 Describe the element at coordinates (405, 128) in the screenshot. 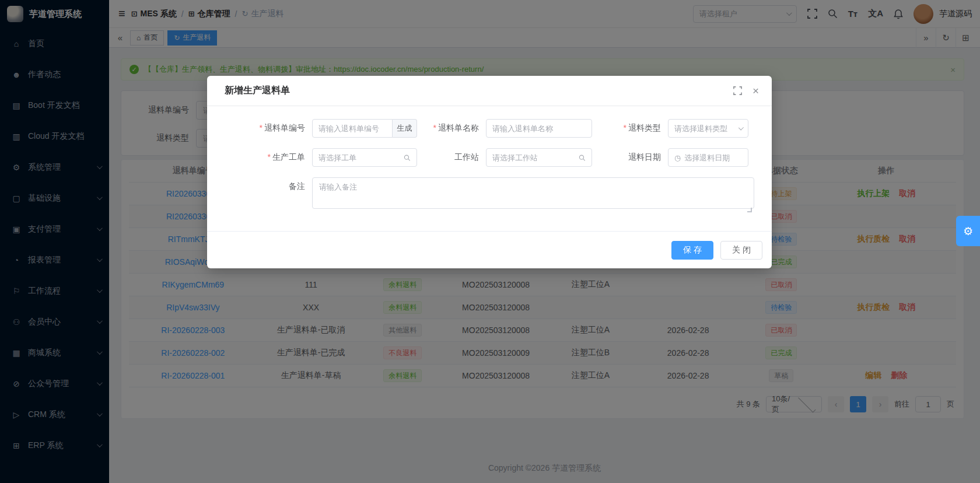

I see `generate-code-button: 生成` at that location.